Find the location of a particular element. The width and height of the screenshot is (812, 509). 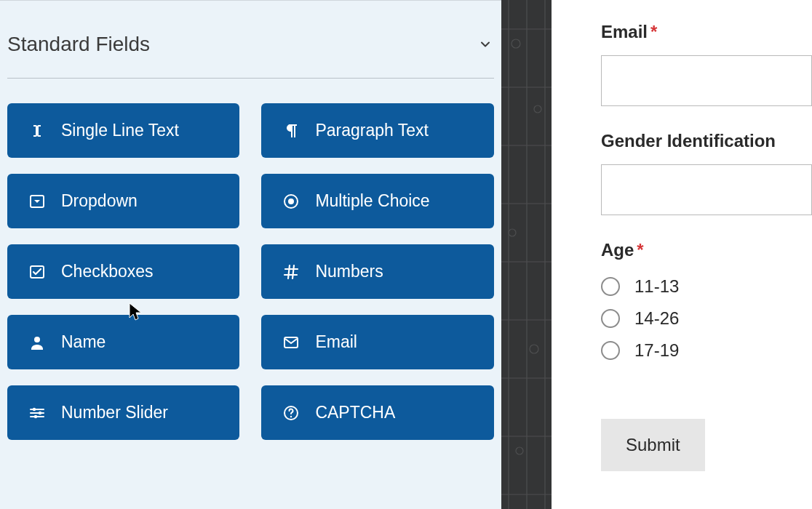

field-number-slider: Number Slider is located at coordinates (124, 413).